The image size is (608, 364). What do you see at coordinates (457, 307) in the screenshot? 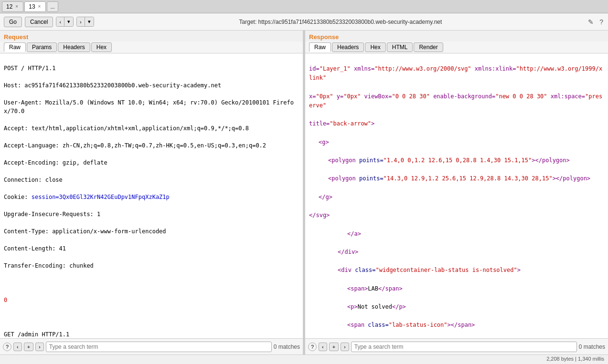
I see `resp-line-13: <p>Not solved</p>` at bounding box center [457, 307].